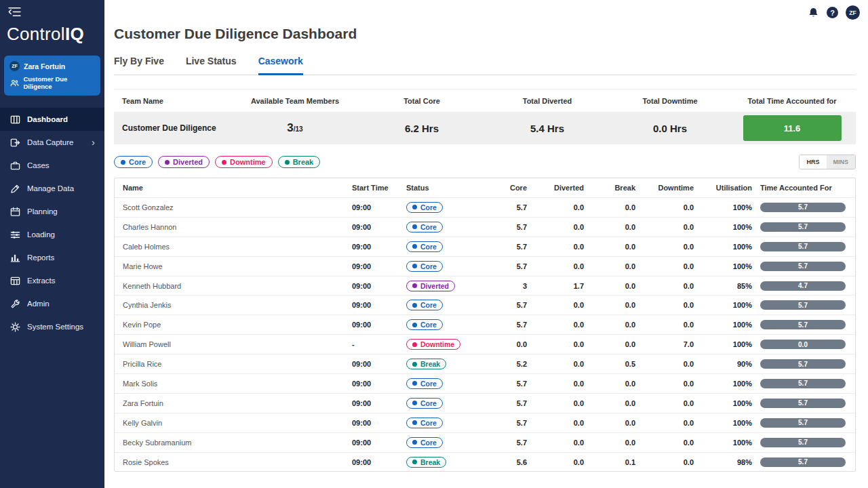 The height and width of the screenshot is (488, 868). Describe the element at coordinates (52, 235) in the screenshot. I see `sidebar-item-loading: Loading` at that location.